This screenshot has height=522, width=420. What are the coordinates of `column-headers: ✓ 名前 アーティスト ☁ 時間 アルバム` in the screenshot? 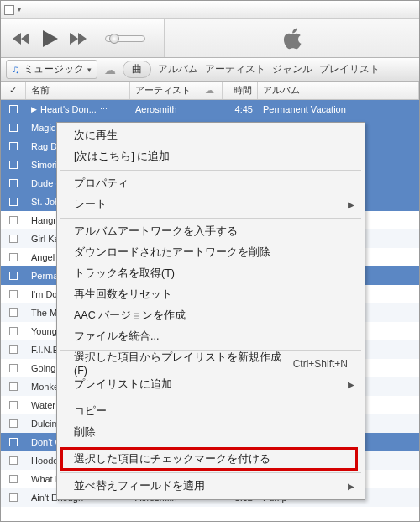 It's located at (210, 91).